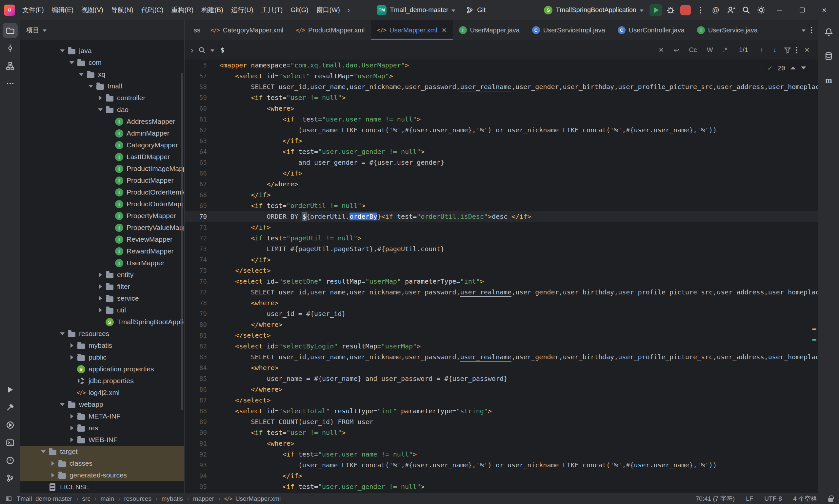 The height and width of the screenshot is (504, 839). I want to click on code-line-90: 90 <if test="user != null">, so click(501, 433).